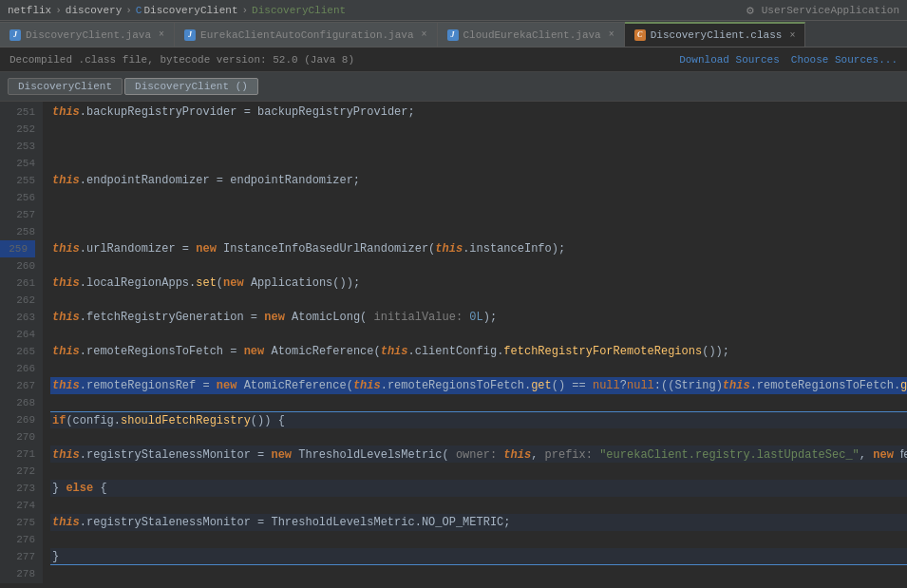 The width and height of the screenshot is (907, 588). What do you see at coordinates (479, 454) in the screenshot?
I see `code-line-261: this.registryStalenessMonitor = new Thre…` at bounding box center [479, 454].